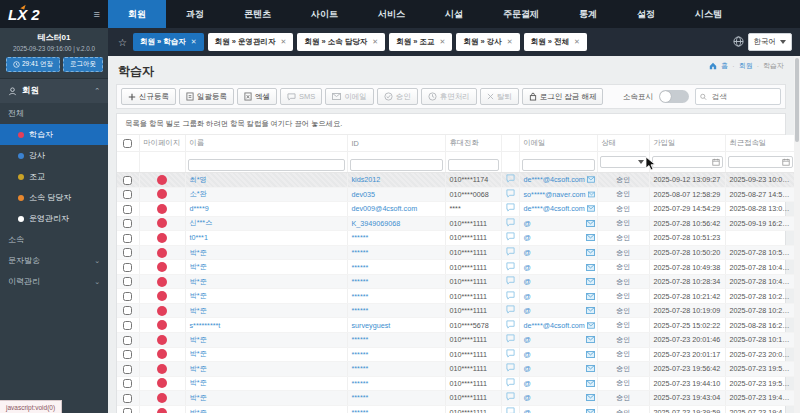 Image resolution: width=800 pixels, height=413 pixels. Describe the element at coordinates (456, 340) in the screenshot. I see `table-row: 박*준 ****** 010****1111 @ 승인 2025-07-23 2…` at that location.